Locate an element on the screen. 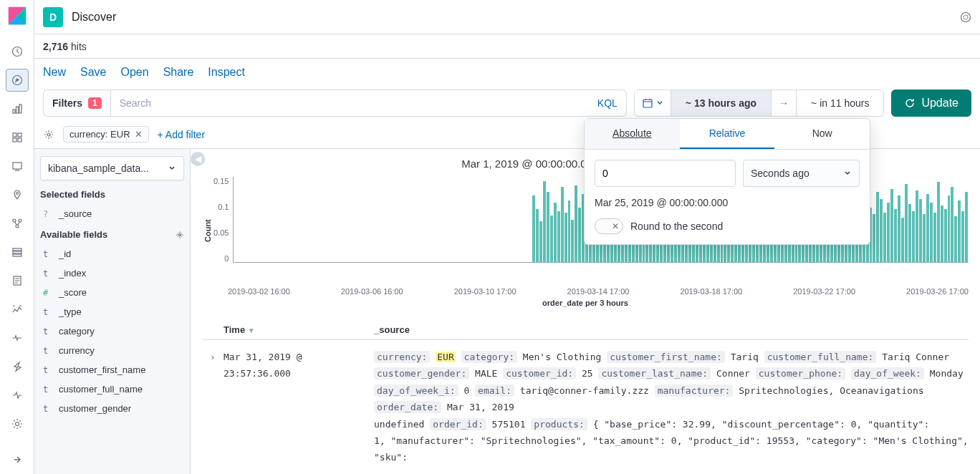  round-switch: ✕ is located at coordinates (609, 226).